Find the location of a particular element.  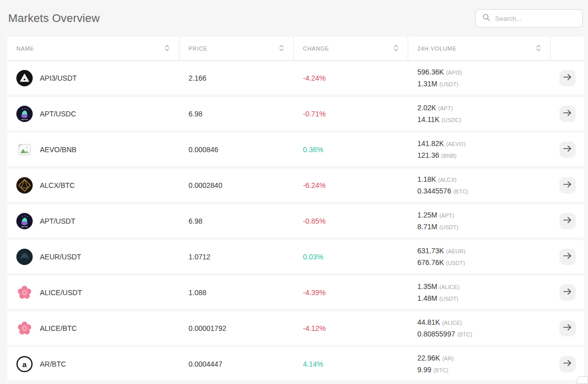

market-name-cell: ALCX/BTC is located at coordinates (93, 185).